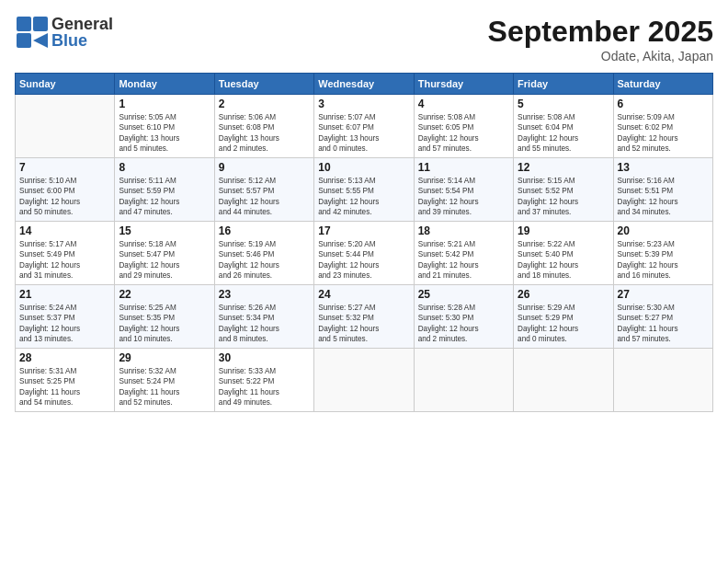 The height and width of the screenshot is (563, 728). I want to click on logo-blue: Blue, so click(83, 40).